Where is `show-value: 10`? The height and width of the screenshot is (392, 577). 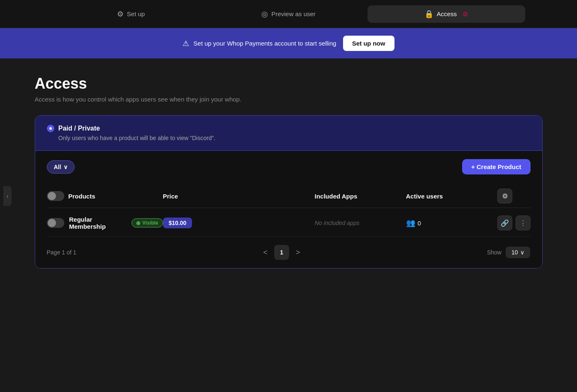
show-value: 10 is located at coordinates (515, 252).